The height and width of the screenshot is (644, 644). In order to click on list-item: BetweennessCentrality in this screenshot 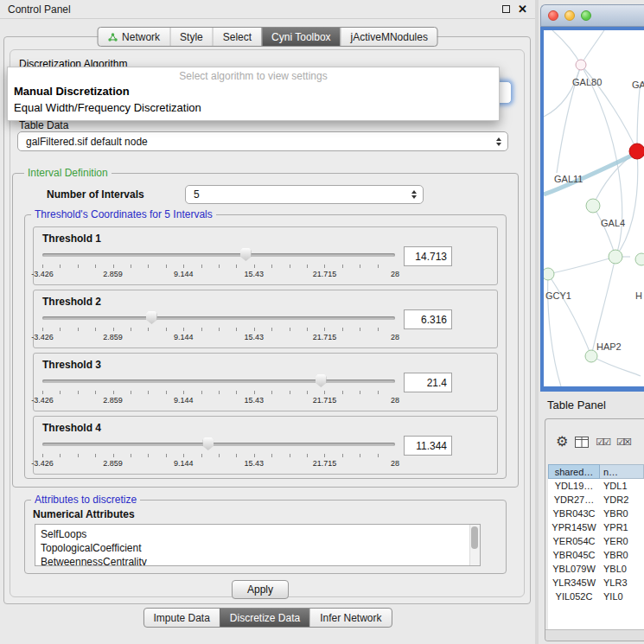, I will do `click(254, 560)`.